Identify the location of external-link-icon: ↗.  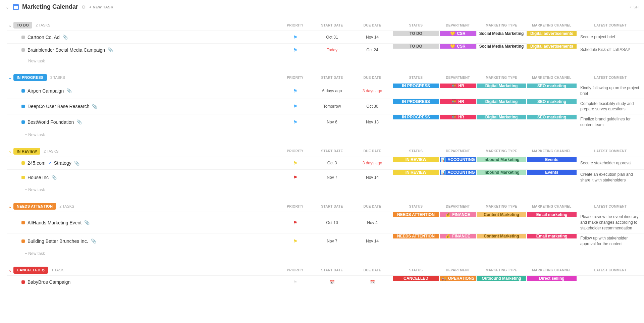
(50, 163).